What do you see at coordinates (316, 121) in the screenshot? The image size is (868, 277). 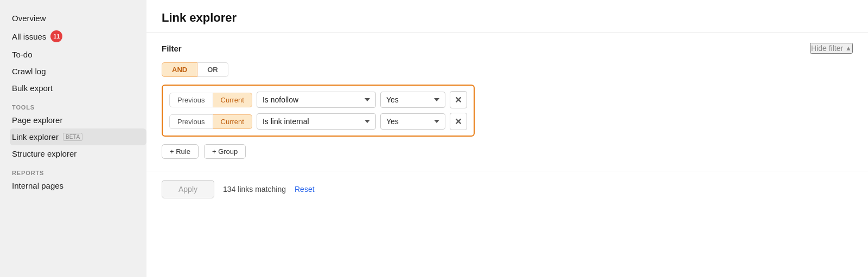 I see `condition-select-2: Is link internal` at bounding box center [316, 121].